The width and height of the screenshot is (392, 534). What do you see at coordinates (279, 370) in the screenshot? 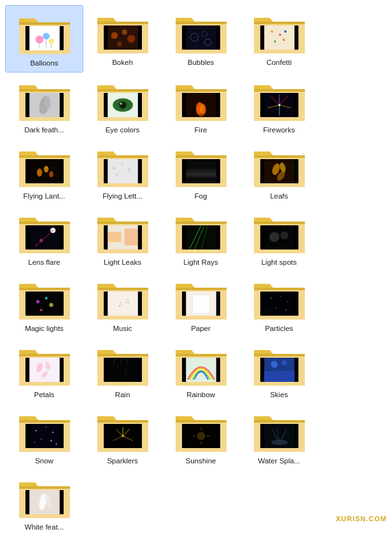
I see `folder-item-skies: Skies` at bounding box center [279, 370].